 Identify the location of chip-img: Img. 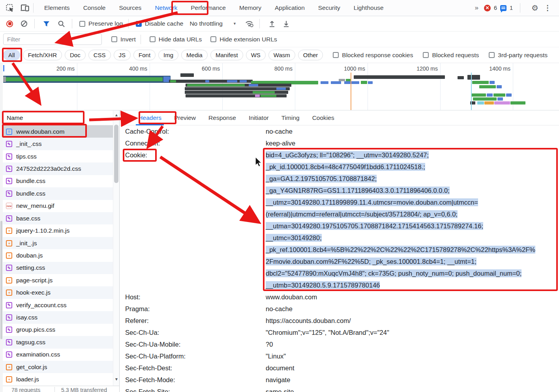
(168, 55).